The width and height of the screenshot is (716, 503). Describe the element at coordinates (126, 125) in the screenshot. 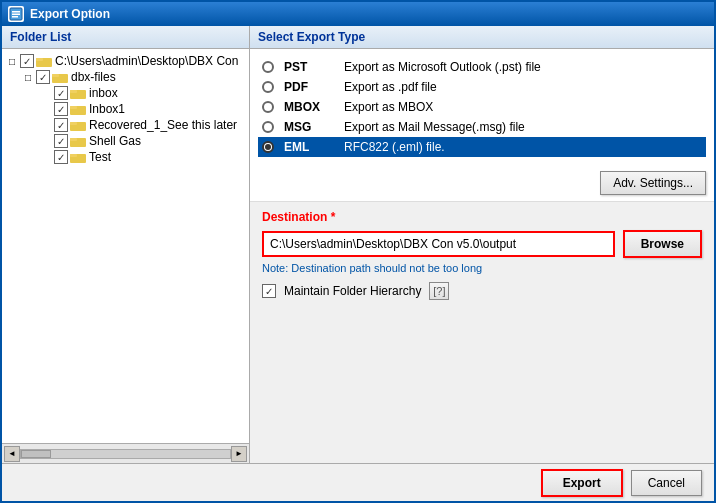

I see `tree-item-recovered: Recovered_1_See this later` at that location.